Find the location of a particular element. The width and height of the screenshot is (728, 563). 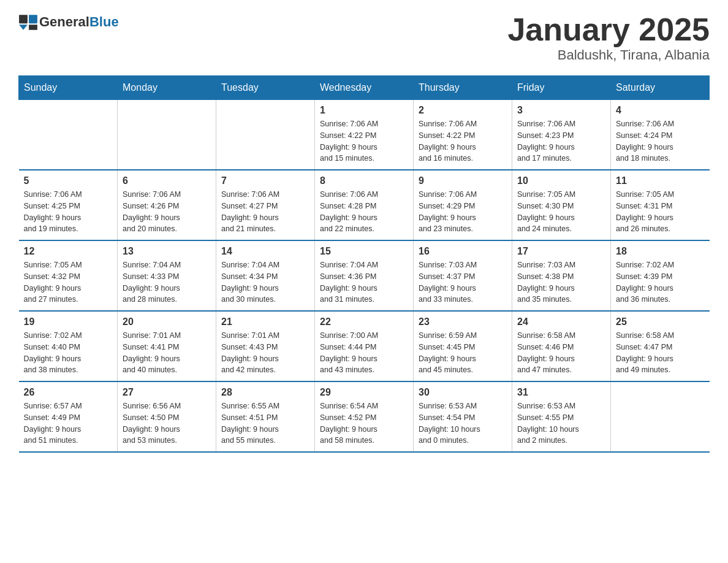

day-number: 14 is located at coordinates (265, 251).